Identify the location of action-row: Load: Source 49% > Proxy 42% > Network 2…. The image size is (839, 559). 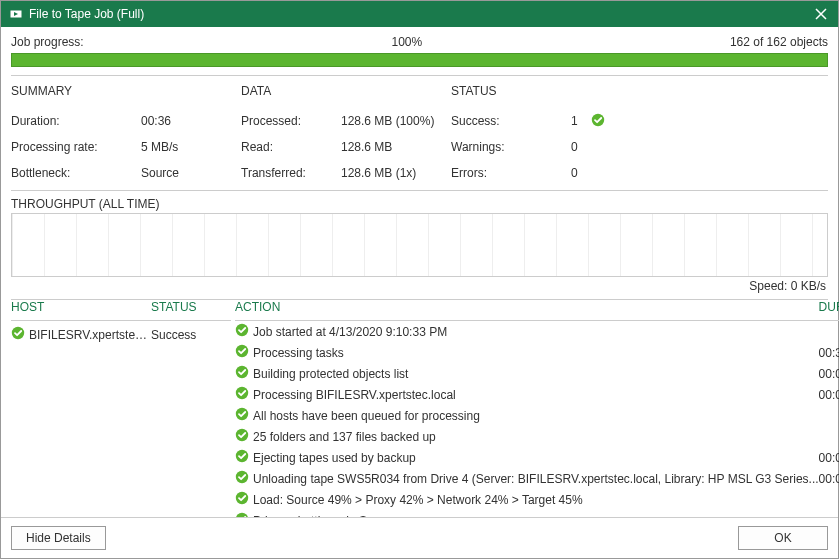
(537, 500).